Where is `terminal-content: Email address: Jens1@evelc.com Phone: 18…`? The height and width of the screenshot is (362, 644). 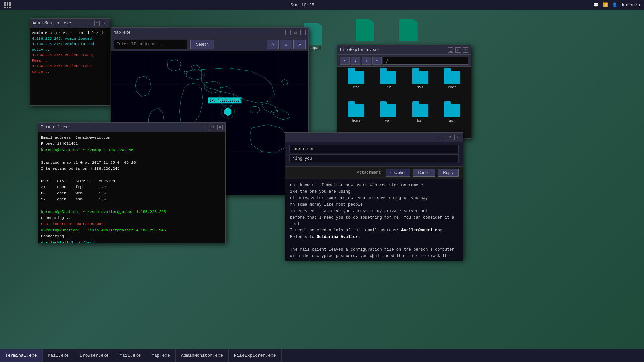 terminal-content: Email address: Jens1@evelc.com Phone: 18… is located at coordinates (132, 187).